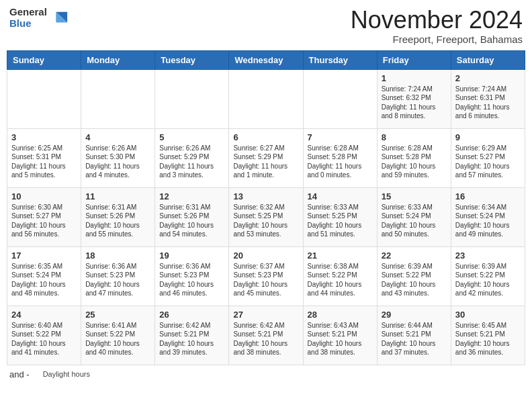  Describe the element at coordinates (39, 17) in the screenshot. I see `logo: General Blue` at that location.